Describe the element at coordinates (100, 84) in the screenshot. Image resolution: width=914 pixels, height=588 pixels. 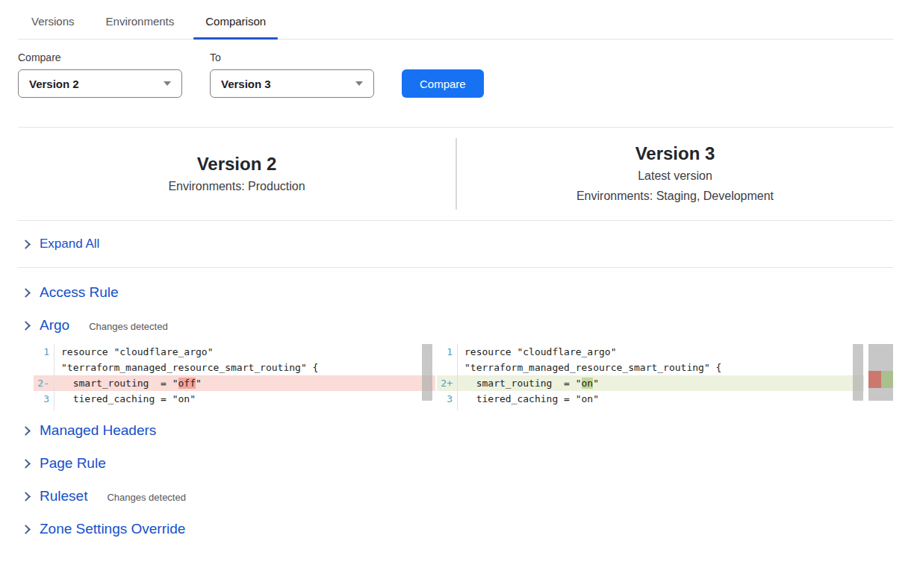
I see `compare-version-select: Version 2` at that location.